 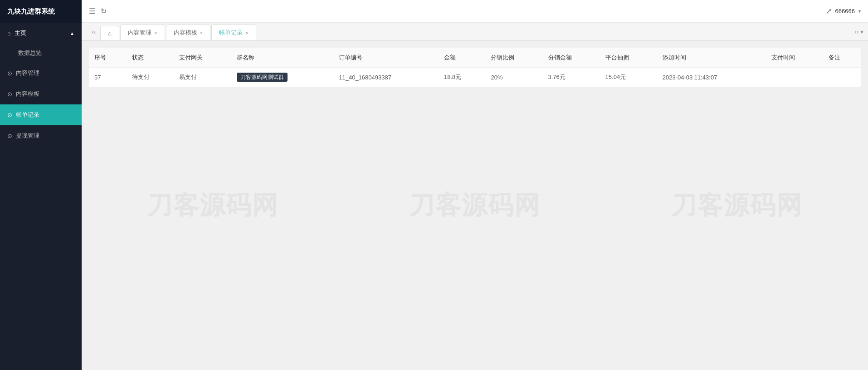 I want to click on sidebar-item-withdraw: ⊙ 提现管理, so click(x=41, y=136).